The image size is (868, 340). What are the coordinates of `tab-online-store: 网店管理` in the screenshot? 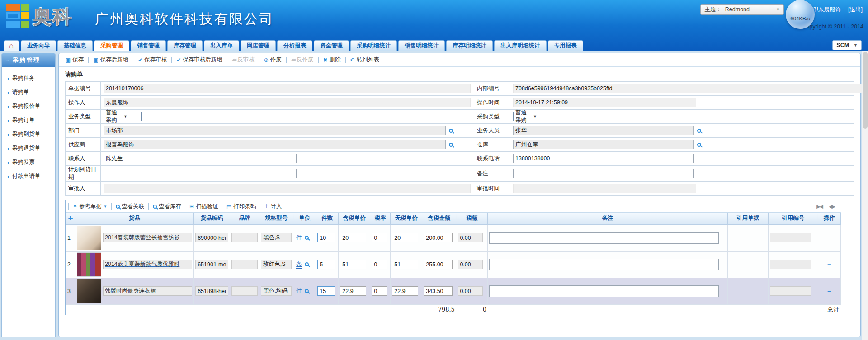 It's located at (258, 46).